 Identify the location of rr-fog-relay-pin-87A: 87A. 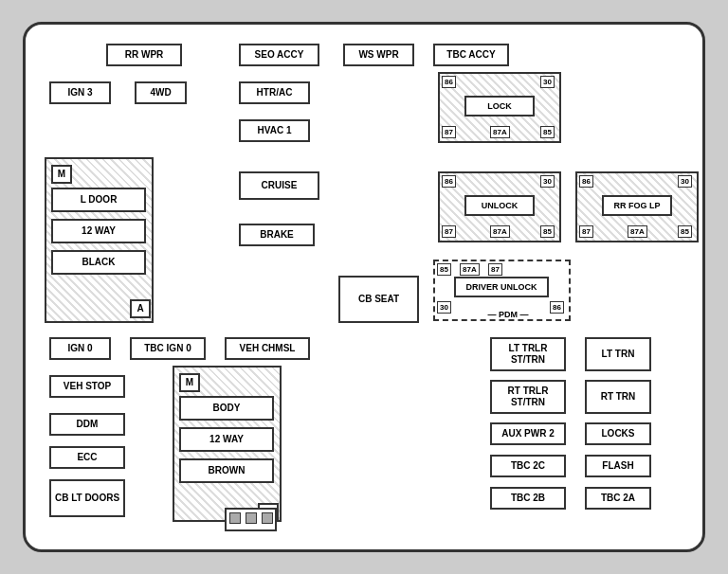
(637, 231).